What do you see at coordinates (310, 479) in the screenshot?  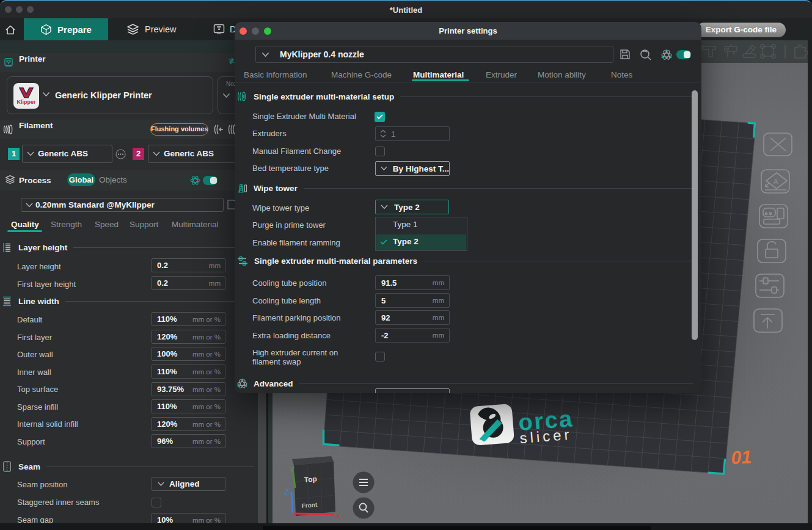 I see `svg-text: Top` at bounding box center [310, 479].